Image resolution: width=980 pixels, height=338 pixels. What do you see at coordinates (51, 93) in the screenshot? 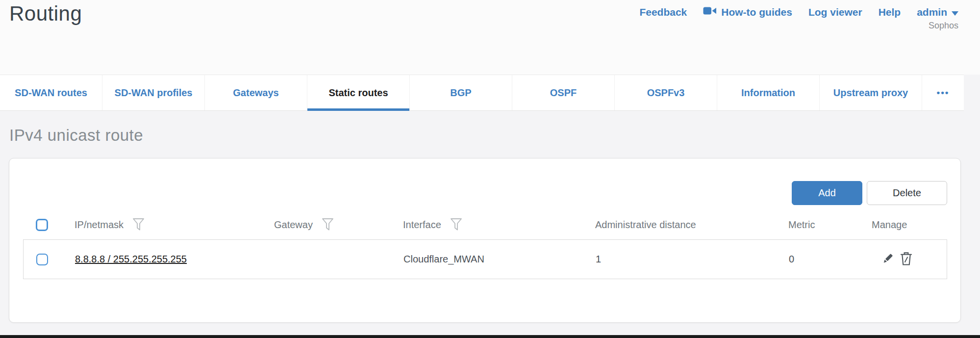
I see `tab-sd-wan-routes: SD-WAN routes` at bounding box center [51, 93].